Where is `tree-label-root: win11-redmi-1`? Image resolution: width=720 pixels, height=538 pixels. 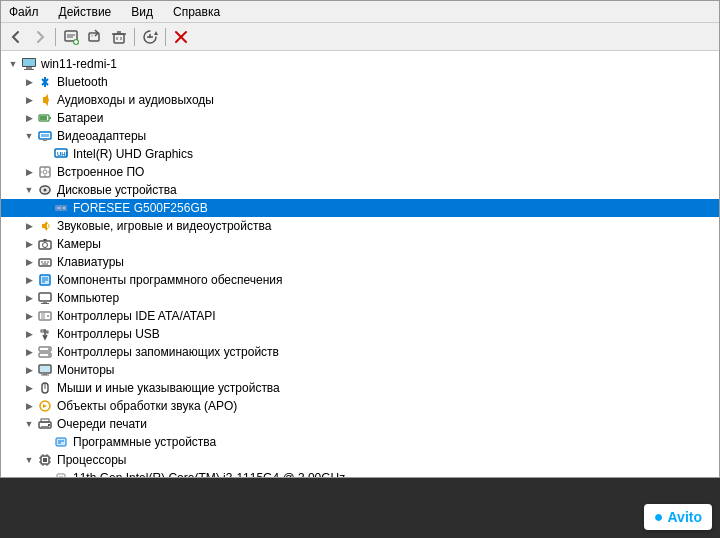
tree-label-root: win11-redmi-1 is located at coordinates (79, 64).